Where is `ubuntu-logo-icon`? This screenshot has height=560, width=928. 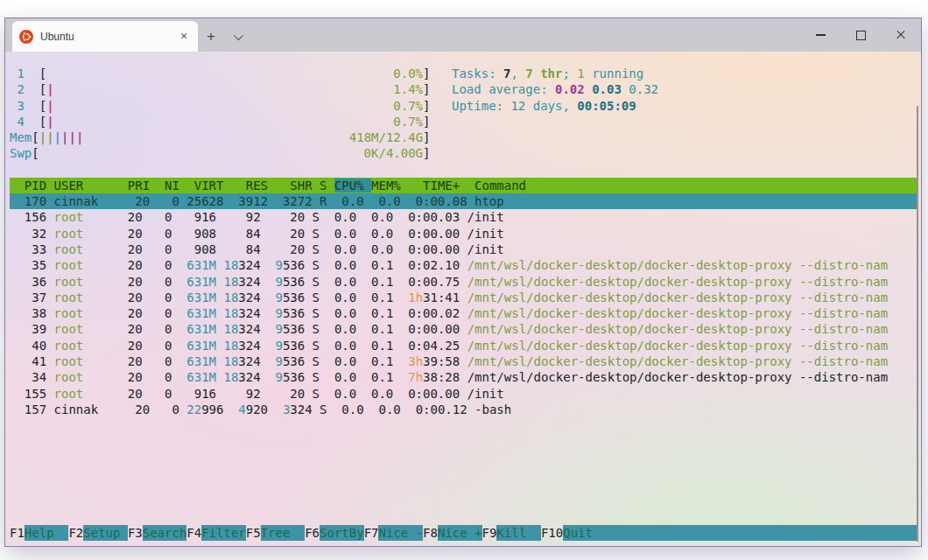 ubuntu-logo-icon is located at coordinates (26, 37).